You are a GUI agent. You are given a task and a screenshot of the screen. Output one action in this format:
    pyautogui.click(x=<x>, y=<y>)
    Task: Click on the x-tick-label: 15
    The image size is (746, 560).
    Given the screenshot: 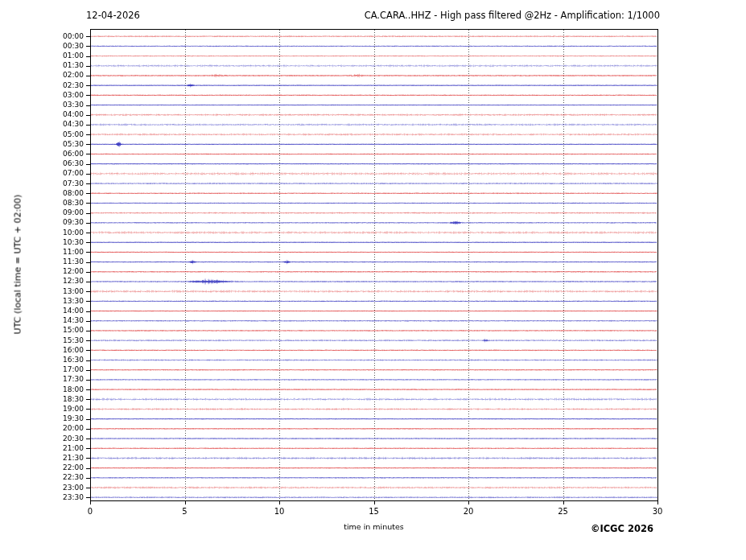 What is the action you would take?
    pyautogui.click(x=374, y=512)
    